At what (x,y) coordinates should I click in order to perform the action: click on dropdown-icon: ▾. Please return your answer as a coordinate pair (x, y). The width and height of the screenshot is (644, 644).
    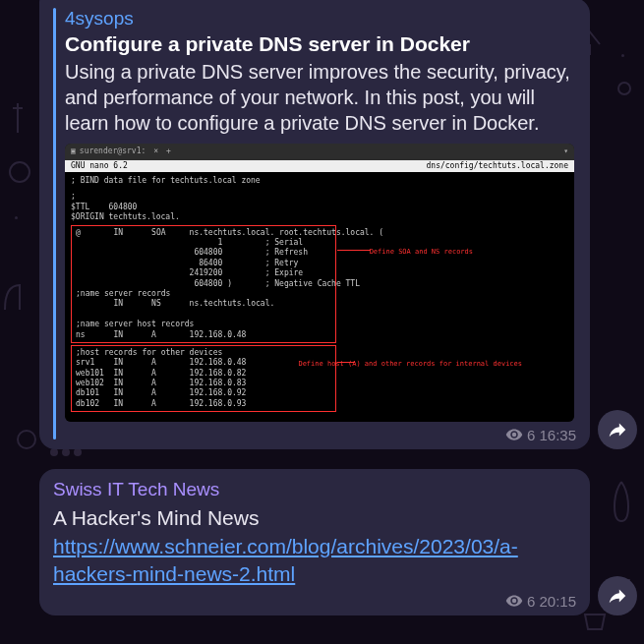
    Looking at the image, I should click on (566, 151).